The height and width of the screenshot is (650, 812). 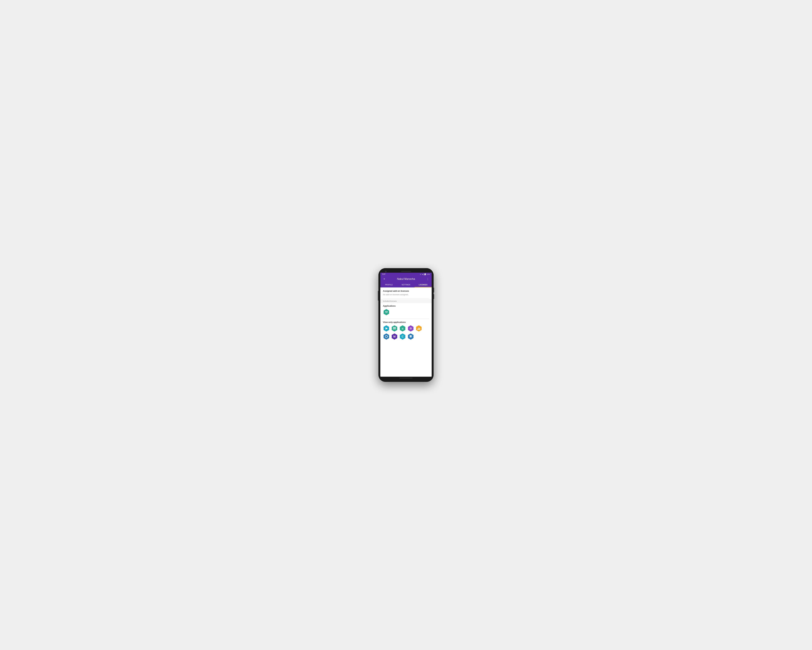 I want to click on volume-up-button, so click(x=434, y=290).